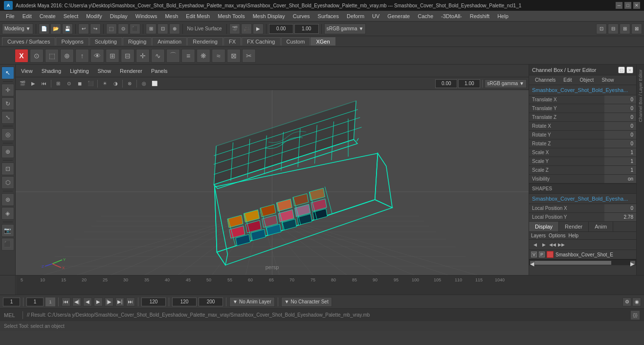 This screenshot has width=644, height=345. I want to click on current-frame-input, so click(12, 302).